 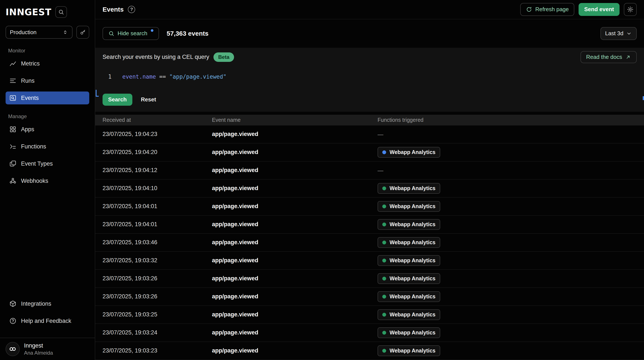 What do you see at coordinates (12, 349) in the screenshot?
I see `inngest-mark-icon` at bounding box center [12, 349].